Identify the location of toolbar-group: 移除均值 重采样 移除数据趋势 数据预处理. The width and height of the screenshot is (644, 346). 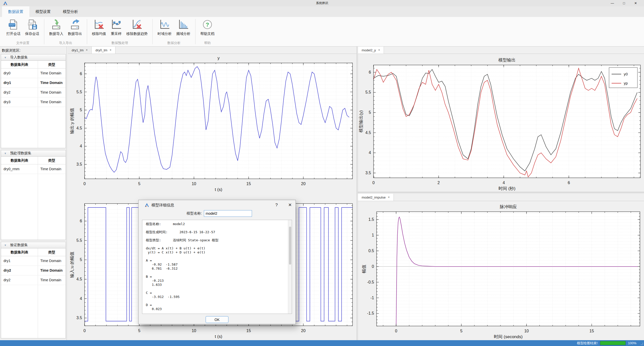
(120, 32).